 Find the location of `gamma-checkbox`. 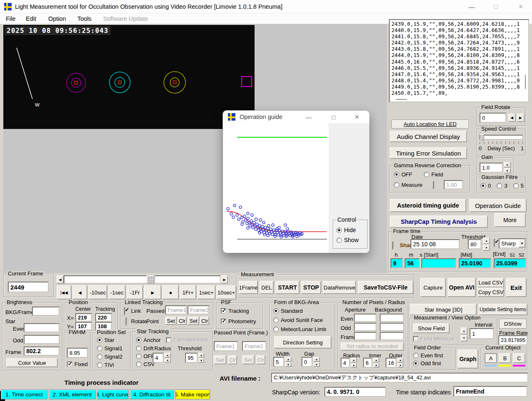

gamma-checkbox is located at coordinates (434, 186).